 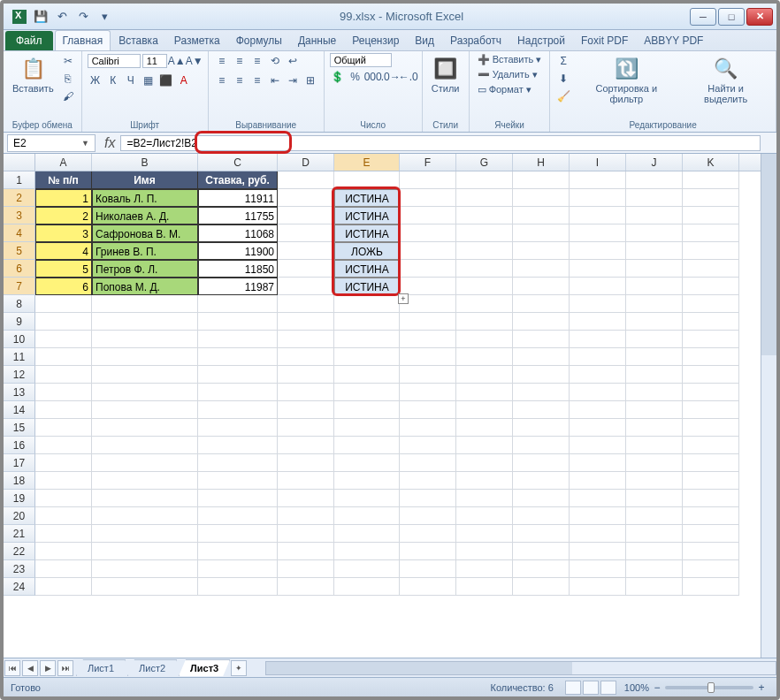 I want to click on cell-A13, so click(x=64, y=392).